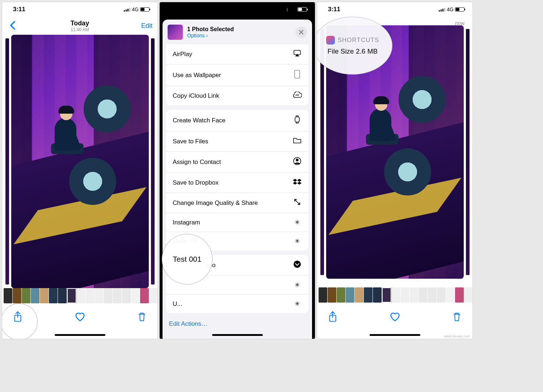  What do you see at coordinates (237, 141) in the screenshot?
I see `share-action: Save to Files` at bounding box center [237, 141].